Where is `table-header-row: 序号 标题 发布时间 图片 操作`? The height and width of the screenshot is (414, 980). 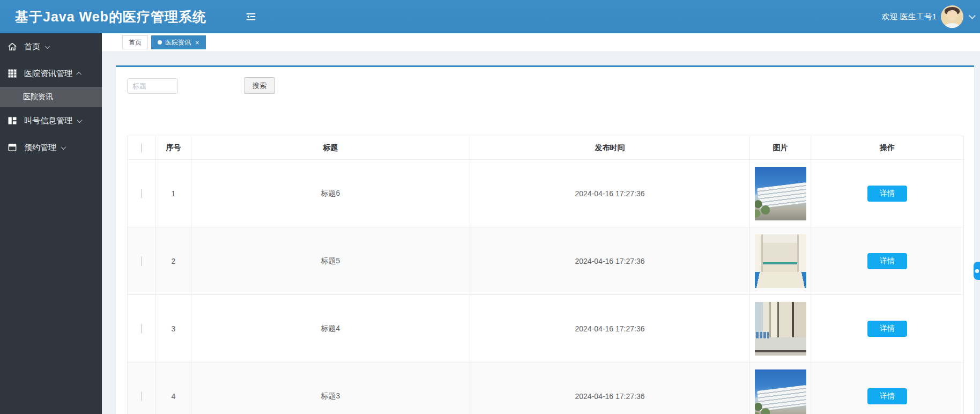 table-header-row: 序号 标题 发布时间 图片 操作 is located at coordinates (546, 148).